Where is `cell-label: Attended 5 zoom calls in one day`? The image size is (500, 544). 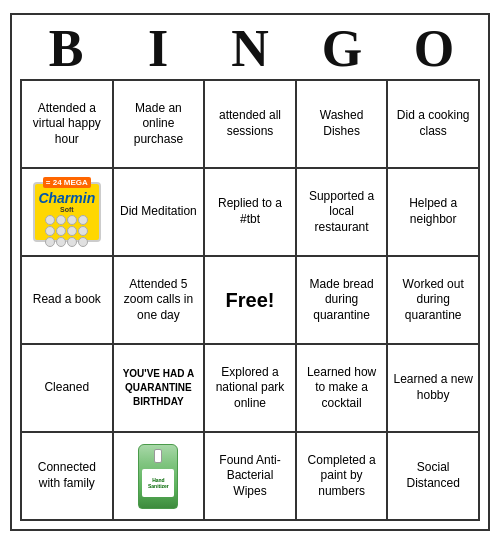 cell-label: Attended 5 zoom calls in one day is located at coordinates (159, 300).